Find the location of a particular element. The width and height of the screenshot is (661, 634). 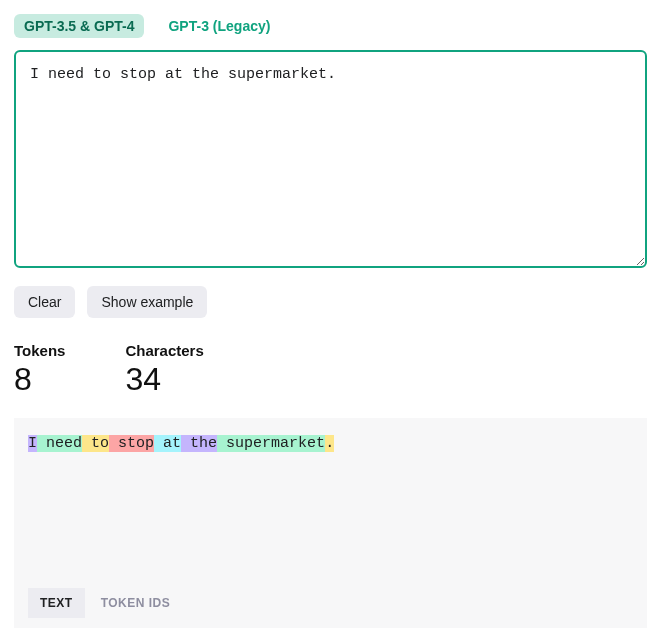

token: I is located at coordinates (32, 444).